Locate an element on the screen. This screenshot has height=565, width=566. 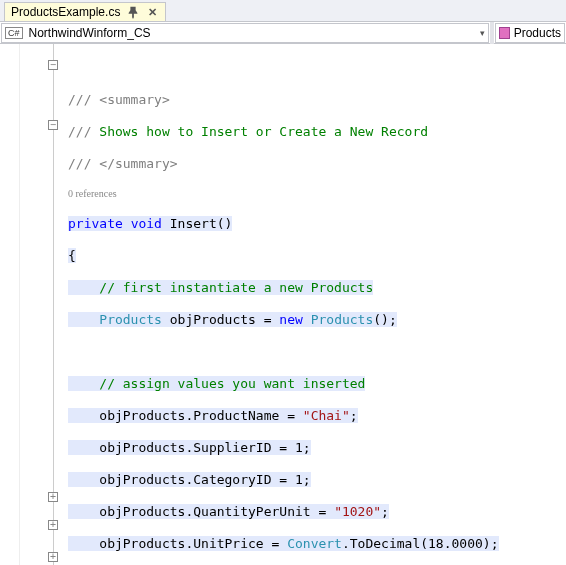
line: // first instantiate a new Products is located at coordinates (313, 288).